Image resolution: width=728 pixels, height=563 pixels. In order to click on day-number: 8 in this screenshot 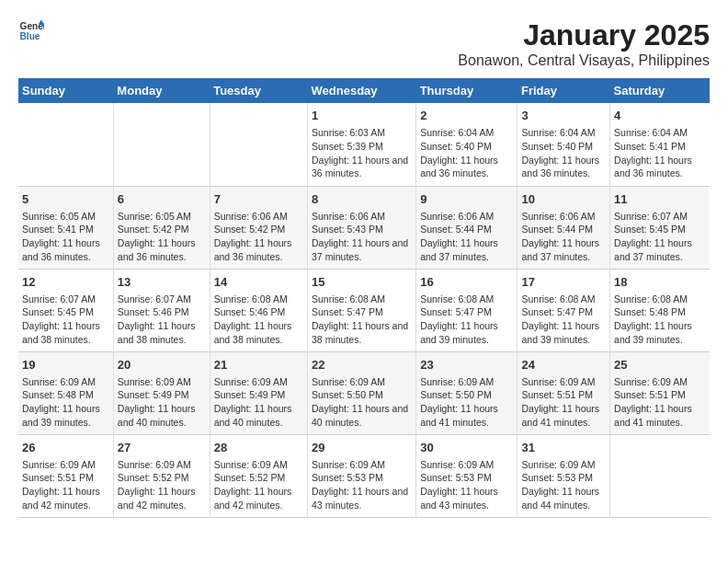, I will do `click(362, 200)`.